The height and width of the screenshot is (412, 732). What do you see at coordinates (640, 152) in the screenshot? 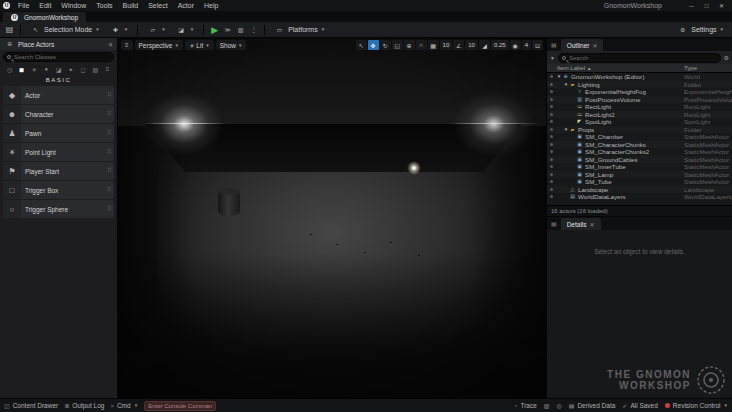
I see `outliner-row: ▣SM_CharacterChunks2StaticMeshActor` at bounding box center [640, 152].